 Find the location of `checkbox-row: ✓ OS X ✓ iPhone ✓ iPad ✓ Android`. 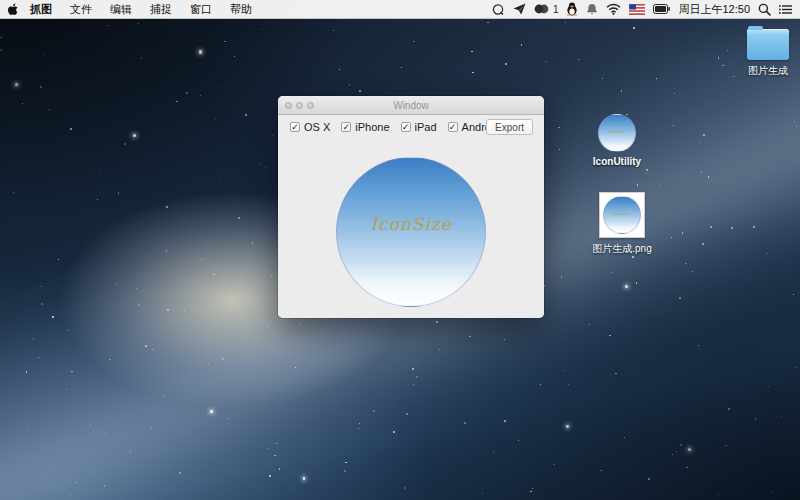

checkbox-row: ✓ OS X ✓ iPhone ✓ iPad ✓ Android is located at coordinates (400, 127).